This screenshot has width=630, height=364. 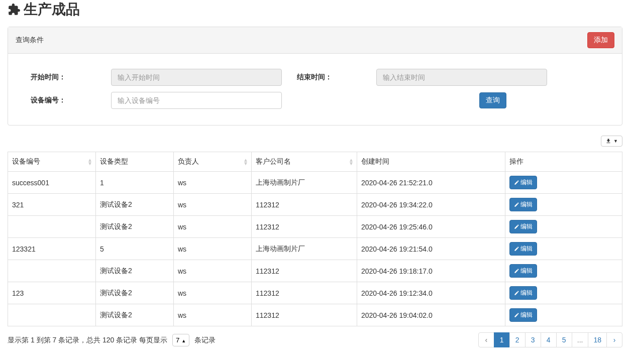 I want to click on cell-device_type: 5, so click(x=135, y=249).